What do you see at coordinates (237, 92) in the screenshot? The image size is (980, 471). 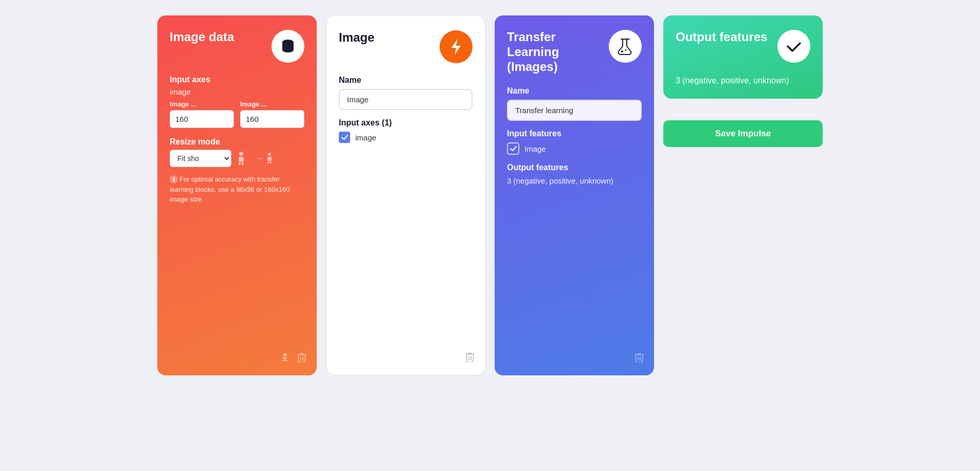 I see `input-axes-value: image` at bounding box center [237, 92].